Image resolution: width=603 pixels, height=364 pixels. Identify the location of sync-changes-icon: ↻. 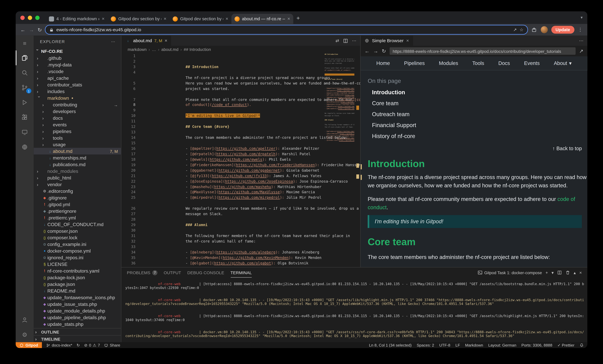
(78, 345).